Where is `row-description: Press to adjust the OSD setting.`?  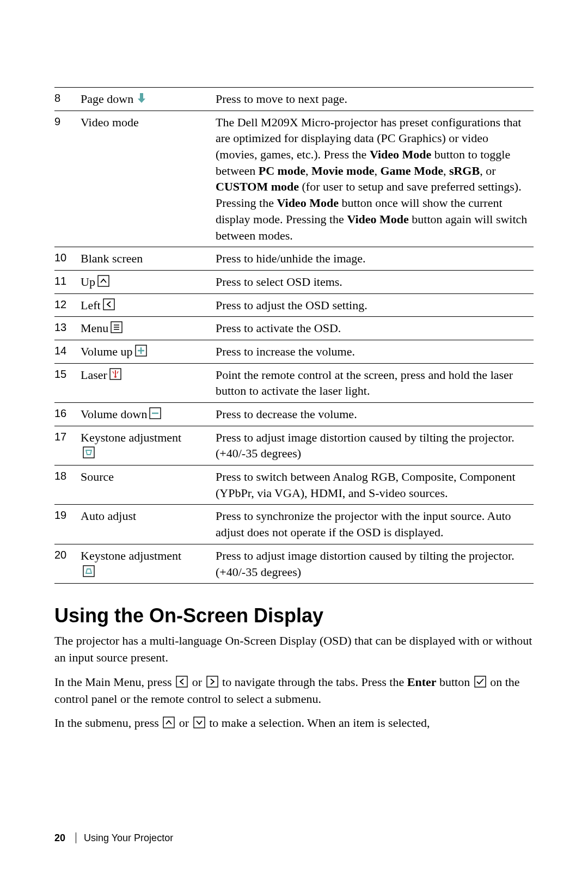
row-description: Press to adjust the OSD setting. is located at coordinates (375, 305).